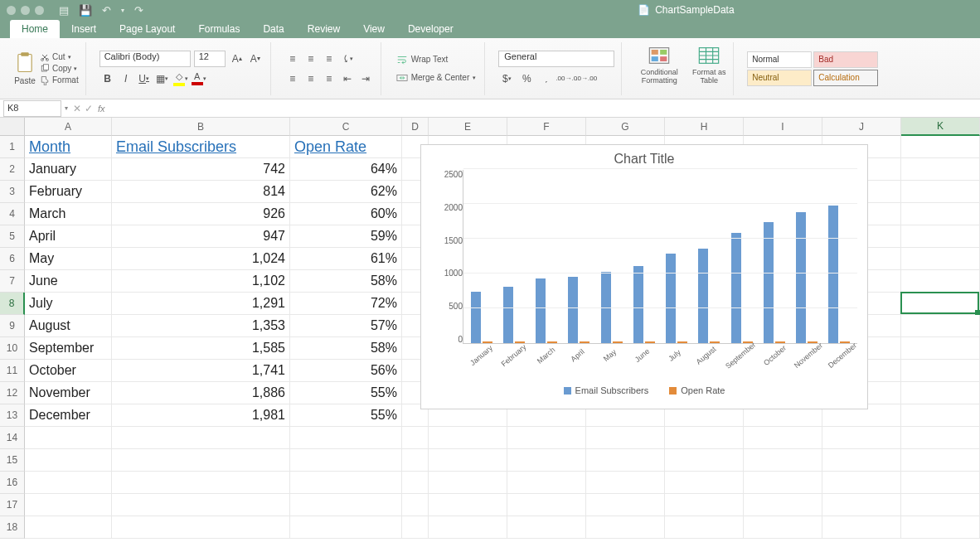  I want to click on cell-B12: 1,886, so click(201, 393).